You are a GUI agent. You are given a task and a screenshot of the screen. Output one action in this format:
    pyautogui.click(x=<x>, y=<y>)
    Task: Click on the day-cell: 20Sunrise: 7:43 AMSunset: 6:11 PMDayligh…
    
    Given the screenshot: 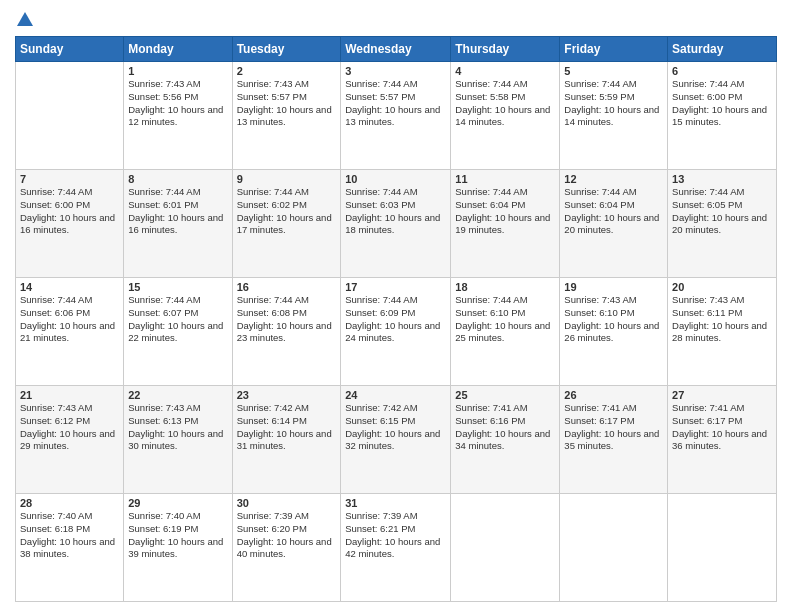 What is the action you would take?
    pyautogui.click(x=722, y=332)
    